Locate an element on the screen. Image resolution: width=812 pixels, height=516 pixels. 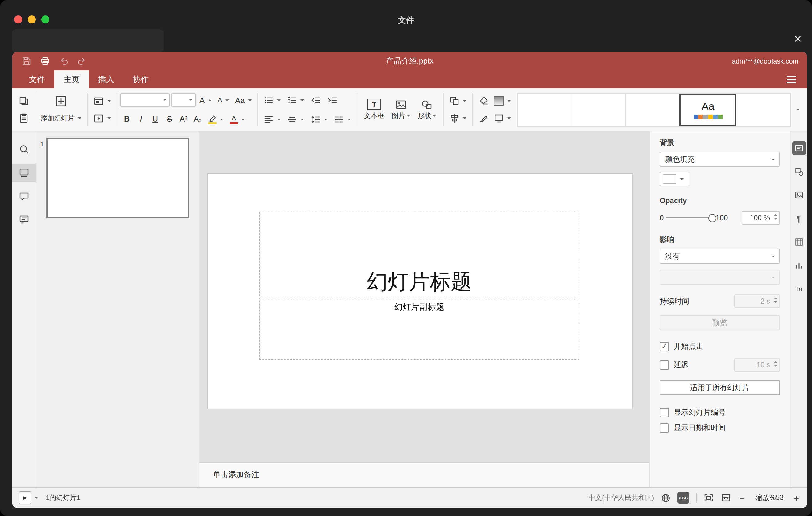
slide-subtitle-placeholder: 幻灯片副标题 is located at coordinates (419, 328).